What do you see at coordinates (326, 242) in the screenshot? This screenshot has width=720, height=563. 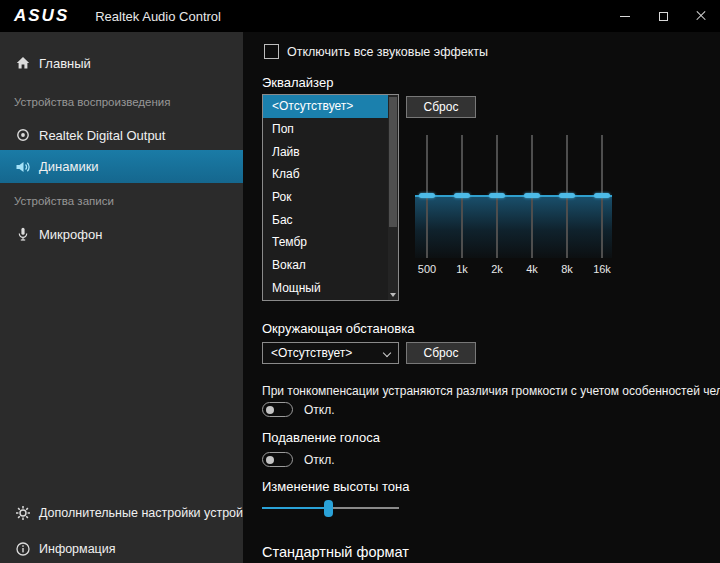 I see `dropdown-item-treble: Тембр` at bounding box center [326, 242].